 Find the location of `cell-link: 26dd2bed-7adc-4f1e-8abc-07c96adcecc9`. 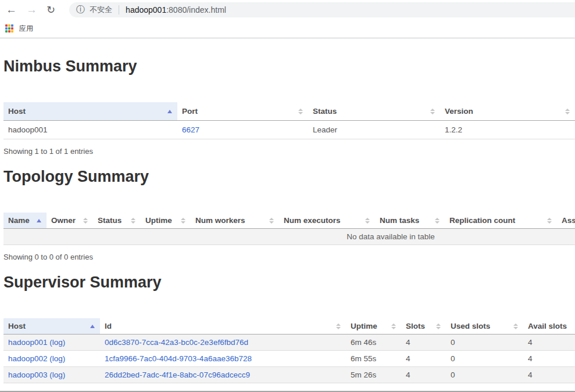

cell-link: 26dd2bed-7adc-4f1e-8abc-07c96adcecc9 is located at coordinates (177, 375).